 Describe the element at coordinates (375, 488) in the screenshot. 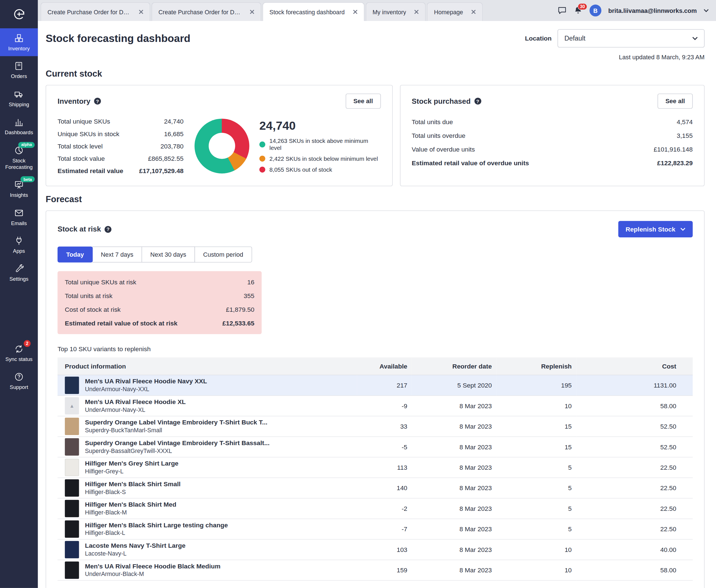

I see `table-row: Hilfiger Men's Black Shirt Small Hilfige…` at that location.